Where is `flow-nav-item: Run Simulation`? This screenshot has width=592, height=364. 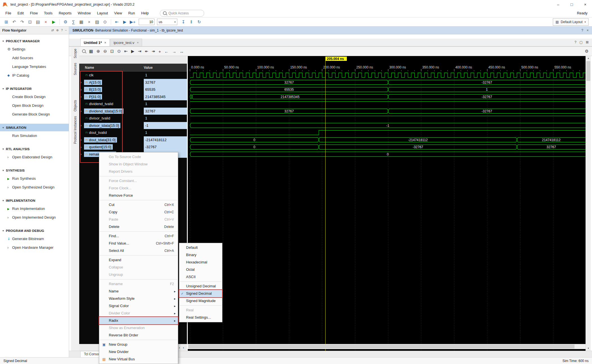 flow-nav-item: Run Simulation is located at coordinates (34, 136).